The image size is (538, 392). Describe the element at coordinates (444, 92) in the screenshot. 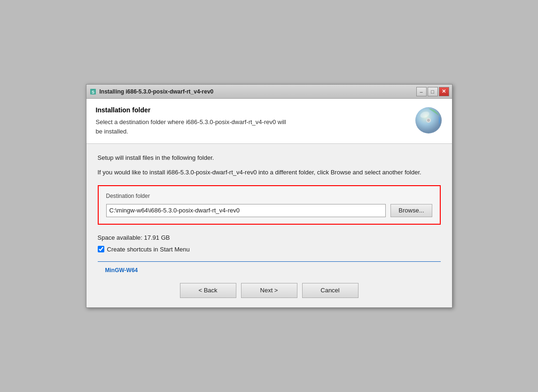

I see `close-button: ✕` at that location.